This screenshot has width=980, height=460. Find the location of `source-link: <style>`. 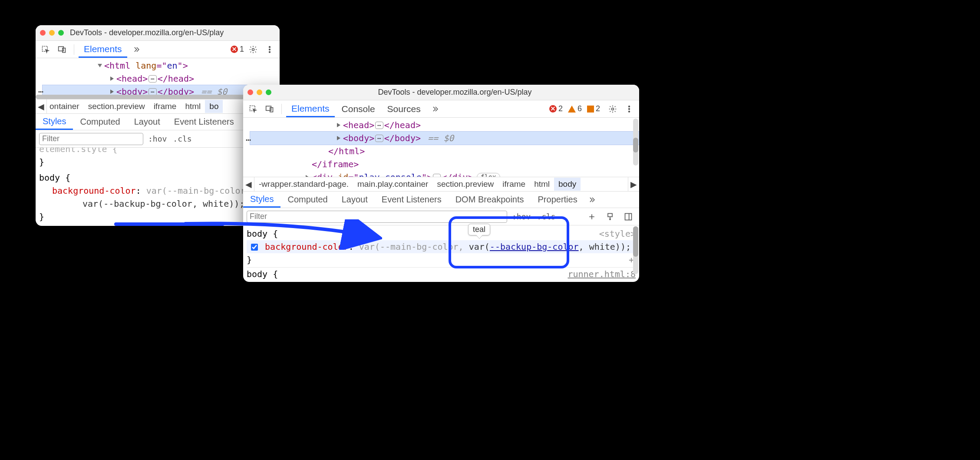

source-link: <style> is located at coordinates (617, 234).